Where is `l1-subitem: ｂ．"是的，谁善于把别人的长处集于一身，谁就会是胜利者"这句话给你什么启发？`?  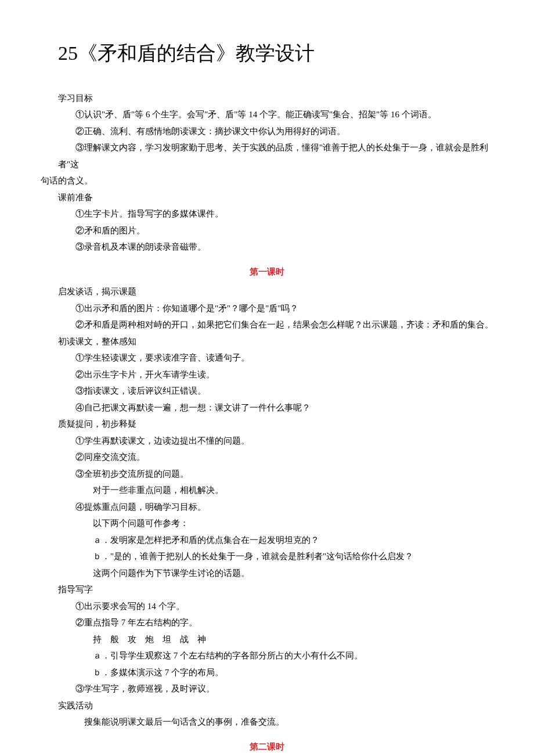
l1-subitem: ｂ．"是的，谁善于把别人的长处集于一身，谁就会是胜利者"这句话给你什么启发？ is located at coordinates (267, 556).